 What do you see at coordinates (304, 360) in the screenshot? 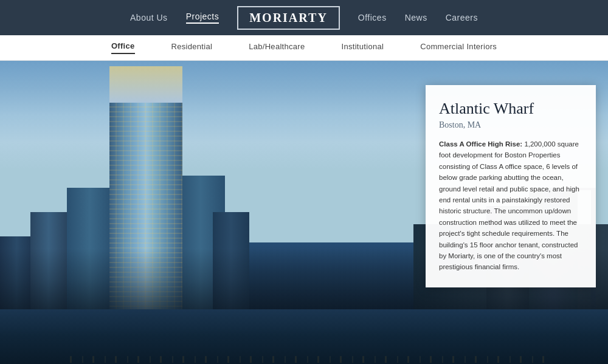
I see `water-reflections` at bounding box center [304, 360].